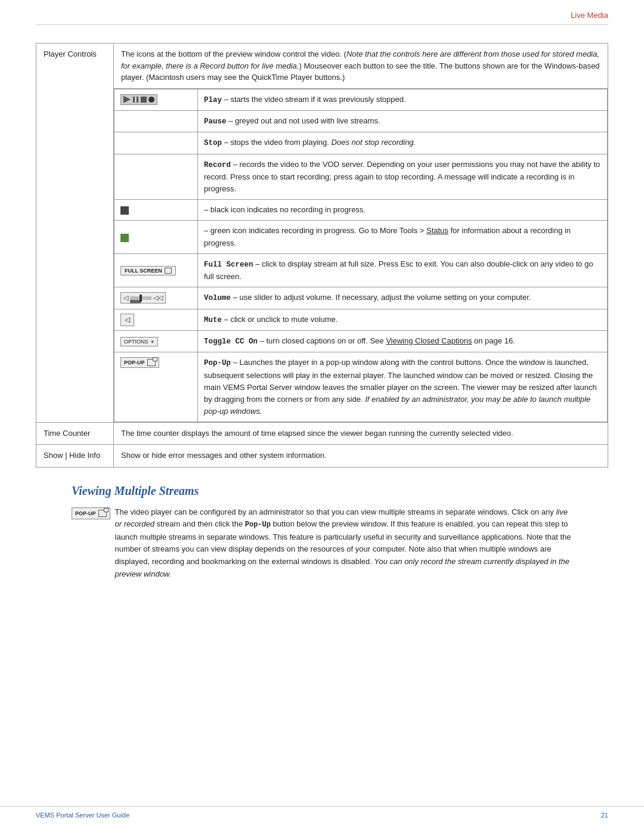 This screenshot has width=644, height=833. What do you see at coordinates (103, 513) in the screenshot?
I see `section-popup-window-icon` at bounding box center [103, 513].